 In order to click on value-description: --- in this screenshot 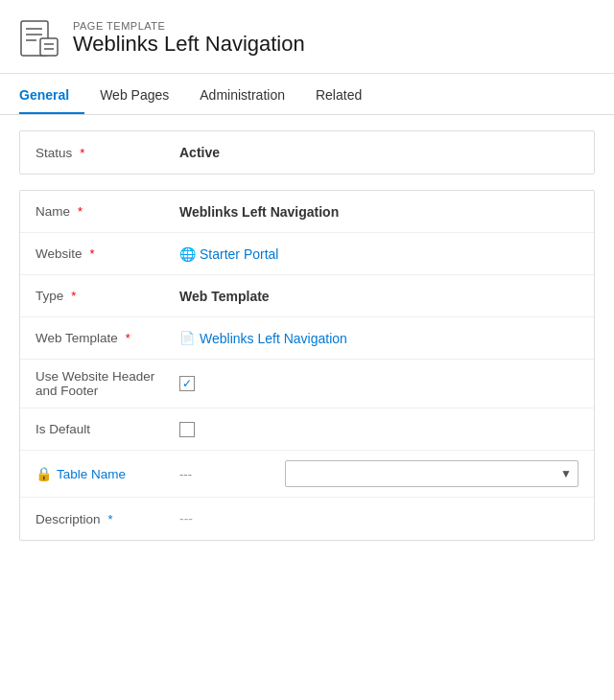, I will do `click(379, 519)`.